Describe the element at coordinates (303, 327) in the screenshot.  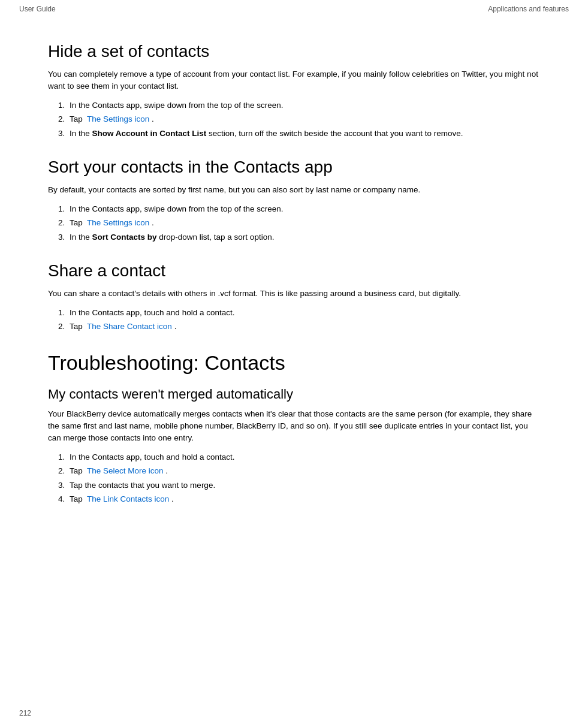
I see `share-contact-step2: Tap The Share Contact icon .` at that location.